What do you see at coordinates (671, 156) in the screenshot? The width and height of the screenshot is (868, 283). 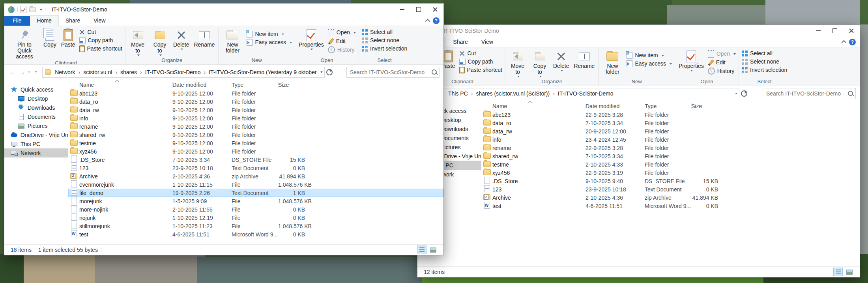 I see `file-row: shared_rw 7-10-2025 3:34 File folder` at bounding box center [671, 156].